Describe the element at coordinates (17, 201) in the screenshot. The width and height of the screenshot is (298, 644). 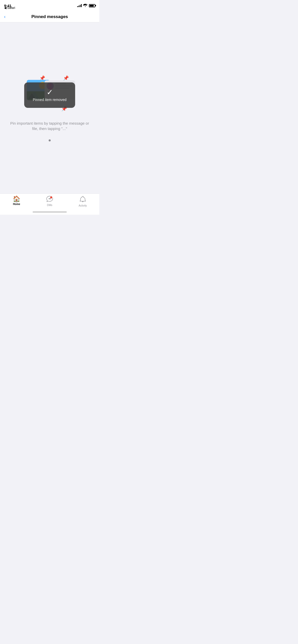
I see `tab-home: 🏠 Home` at that location.